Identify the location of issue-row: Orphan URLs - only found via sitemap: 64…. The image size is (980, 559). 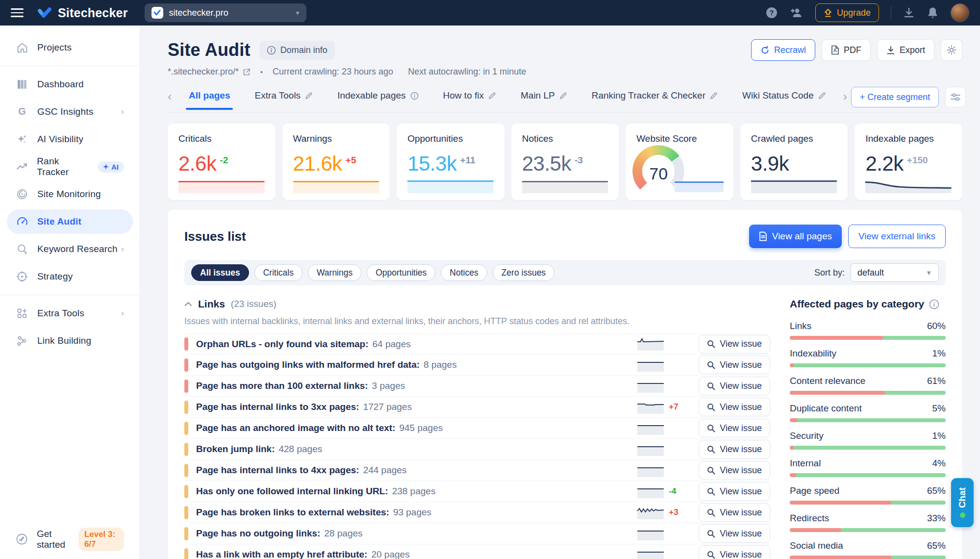
(477, 344).